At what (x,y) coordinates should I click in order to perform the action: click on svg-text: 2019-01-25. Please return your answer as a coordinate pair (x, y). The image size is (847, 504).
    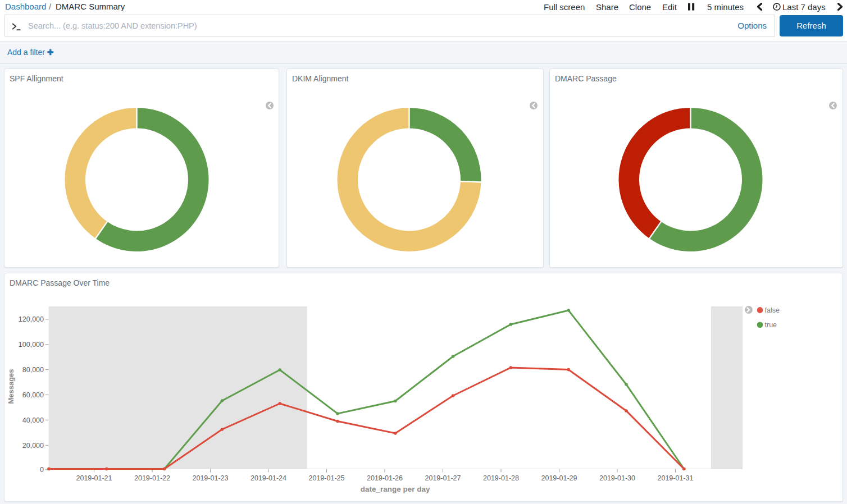
    Looking at the image, I should click on (327, 478).